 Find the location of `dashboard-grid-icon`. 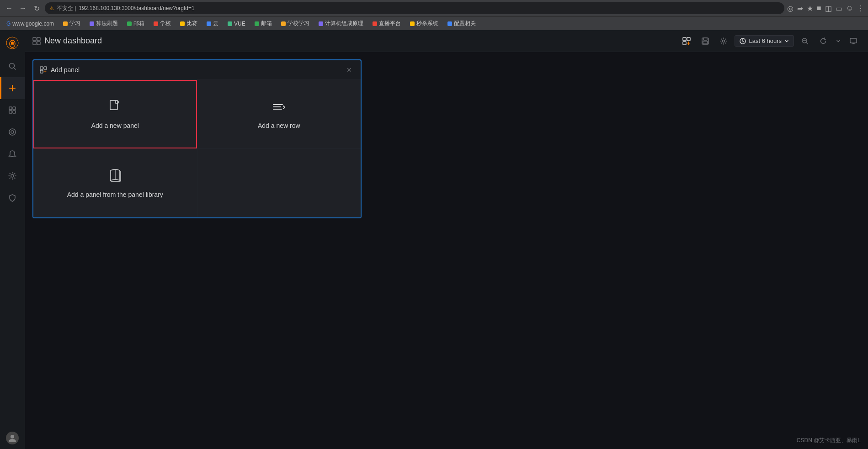

dashboard-grid-icon is located at coordinates (37, 41).